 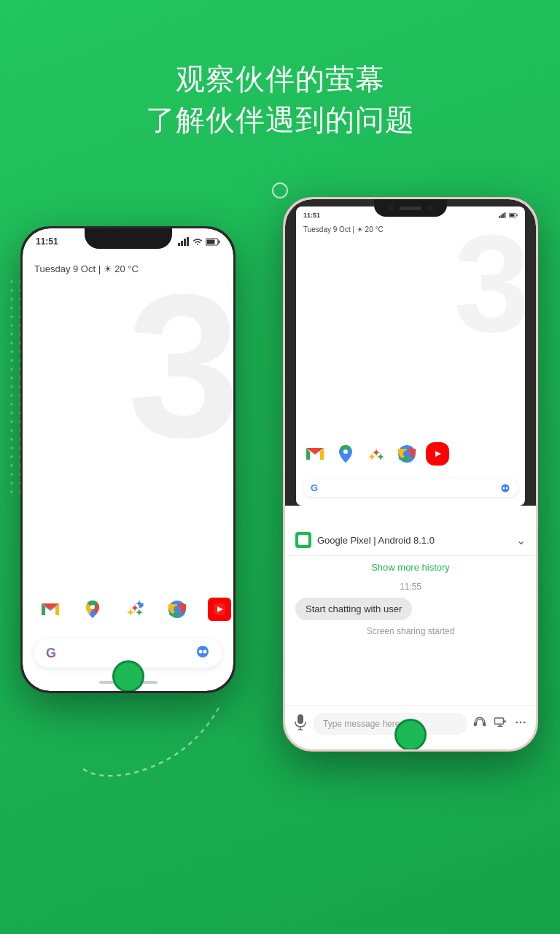 I want to click on chrome-icon, so click(x=177, y=609).